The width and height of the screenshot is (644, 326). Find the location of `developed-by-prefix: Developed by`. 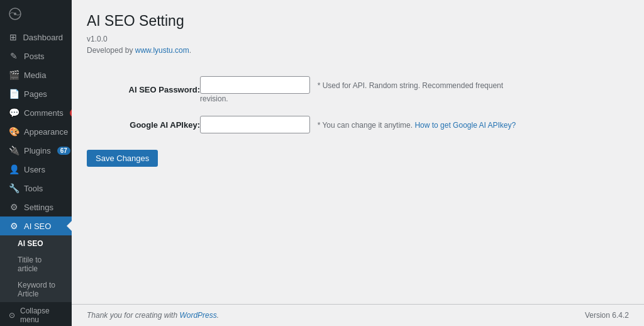

developed-by-prefix: Developed by is located at coordinates (111, 50).